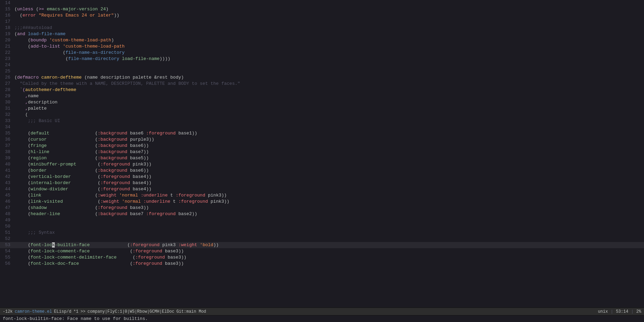 The height and width of the screenshot is (322, 644). I want to click on line-40: 40 (minibuffer-prompt (:foreground pink3…, so click(322, 164).